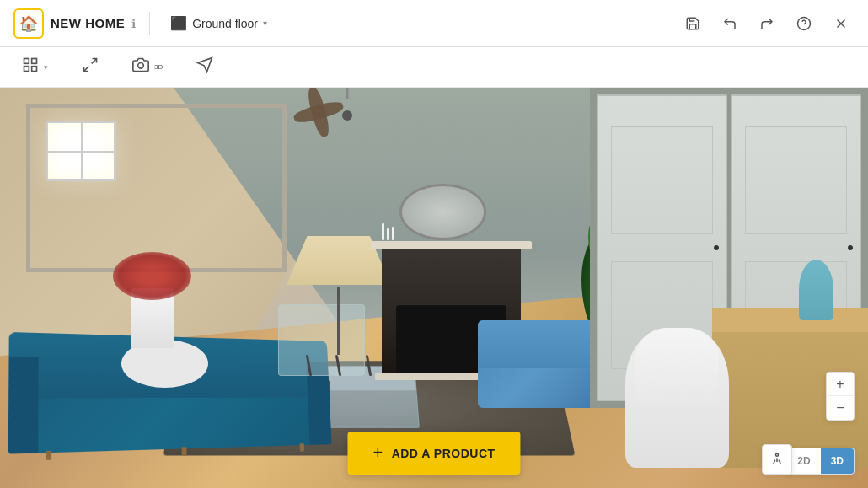 This screenshot has width=868, height=488. Describe the element at coordinates (347, 94) in the screenshot. I see `fan-rod` at that location.